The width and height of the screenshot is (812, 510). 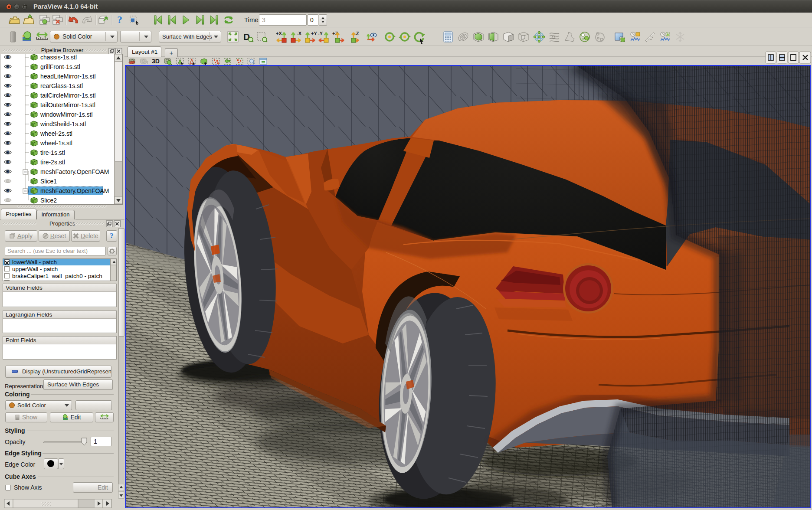 What do you see at coordinates (252, 20) in the screenshot?
I see `svg-text: Time:` at bounding box center [252, 20].